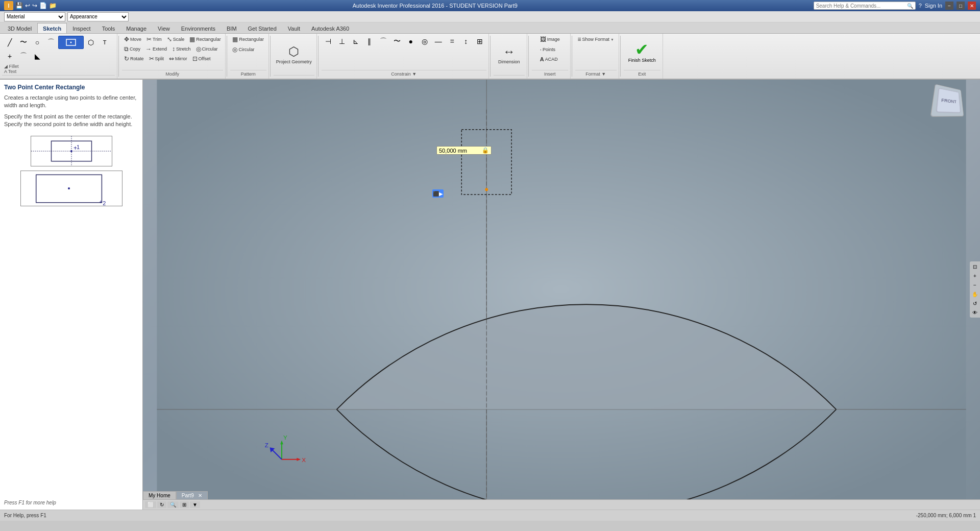 The image size is (980, 531). Describe the element at coordinates (459, 151) in the screenshot. I see `dimension-input` at that location.